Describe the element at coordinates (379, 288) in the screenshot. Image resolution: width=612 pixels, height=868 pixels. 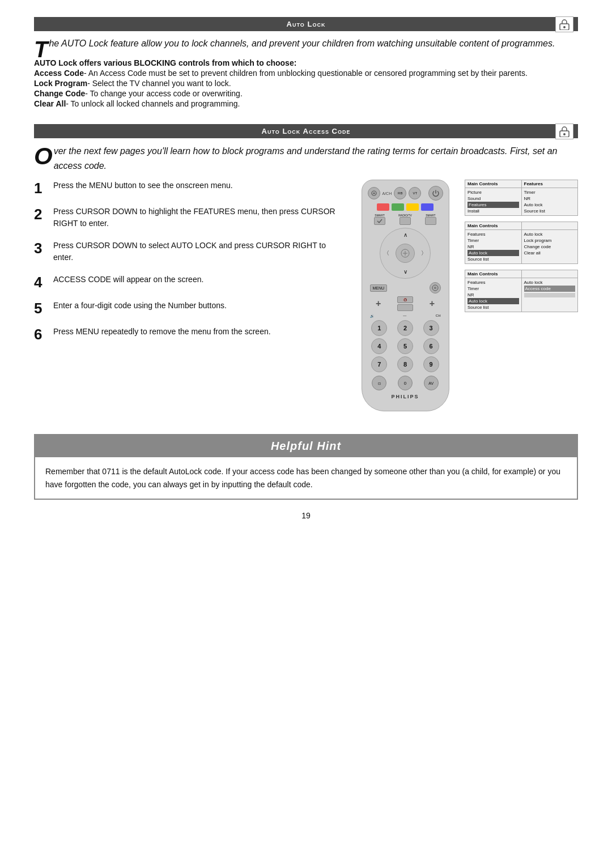
I see `remote-menu-btn: MENU` at that location.